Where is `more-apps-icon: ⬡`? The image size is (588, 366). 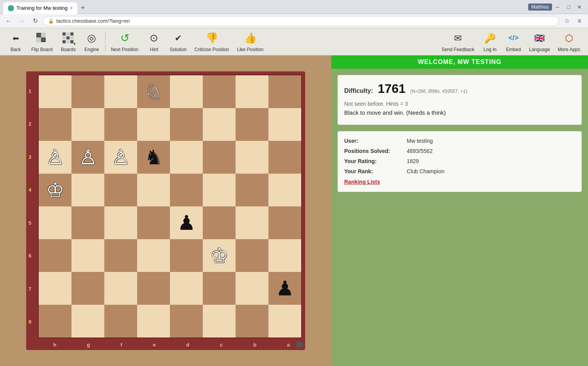 more-apps-icon: ⬡ is located at coordinates (569, 38).